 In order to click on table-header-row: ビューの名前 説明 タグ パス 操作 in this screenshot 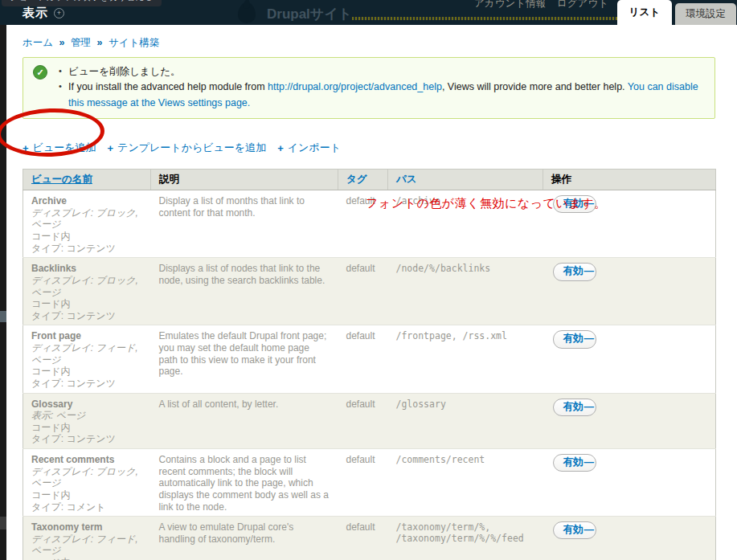, I will do `click(370, 180)`.